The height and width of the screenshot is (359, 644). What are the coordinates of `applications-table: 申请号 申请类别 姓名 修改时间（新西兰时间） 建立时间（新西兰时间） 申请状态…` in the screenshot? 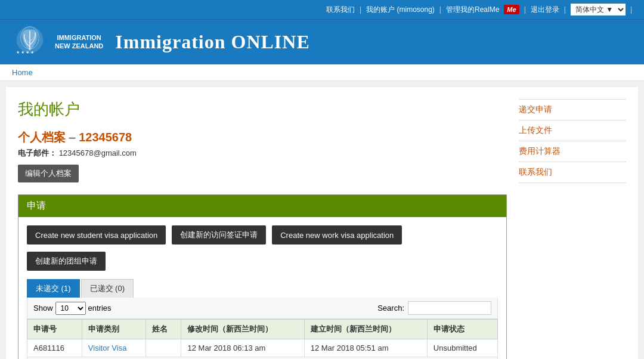 It's located at (262, 338).